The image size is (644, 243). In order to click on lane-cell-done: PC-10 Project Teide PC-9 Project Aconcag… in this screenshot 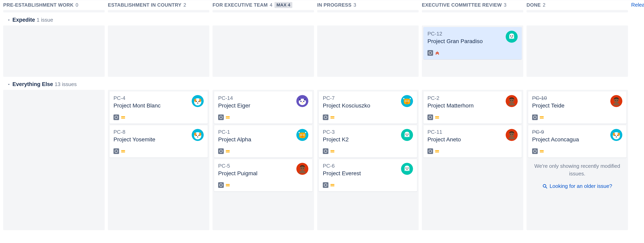, I will do `click(577, 160)`.